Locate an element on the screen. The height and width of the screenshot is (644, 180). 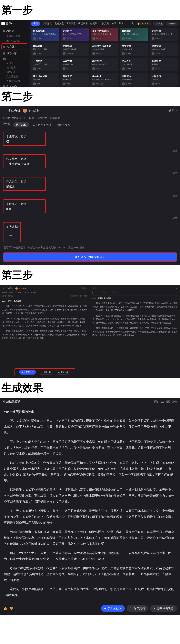
grade-input is located at coordinates (24, 142).